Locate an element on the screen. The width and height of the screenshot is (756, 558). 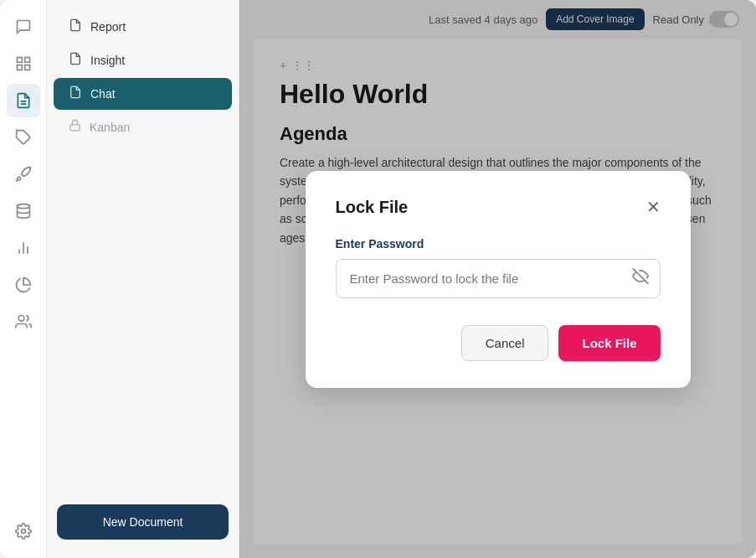
nav-item-kanban-label: Kanban is located at coordinates (110, 127).